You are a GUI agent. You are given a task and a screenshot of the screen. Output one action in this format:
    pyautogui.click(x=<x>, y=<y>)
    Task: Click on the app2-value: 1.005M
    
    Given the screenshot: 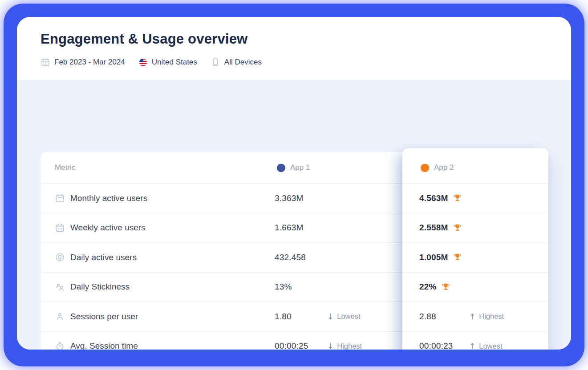 What is the action you would take?
    pyautogui.click(x=441, y=257)
    